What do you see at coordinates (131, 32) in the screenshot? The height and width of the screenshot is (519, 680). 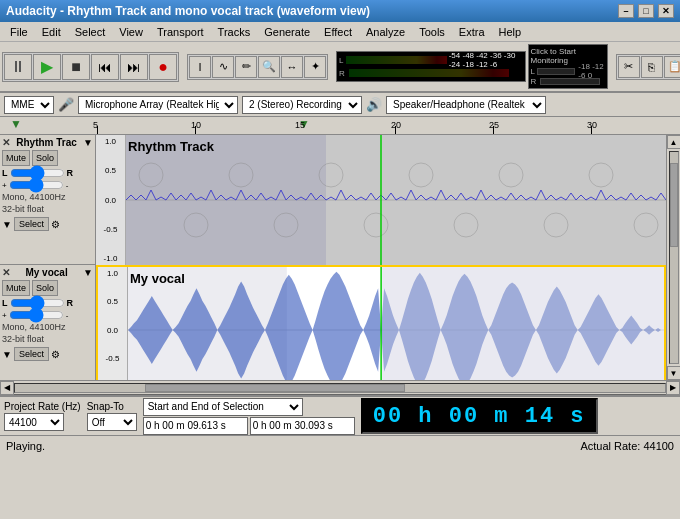 I see `menu-view: View` at bounding box center [131, 32].